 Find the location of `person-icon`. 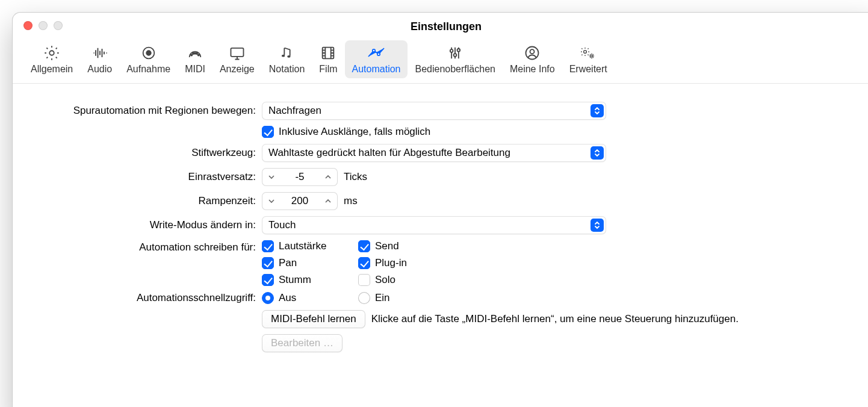

person-icon is located at coordinates (532, 53).